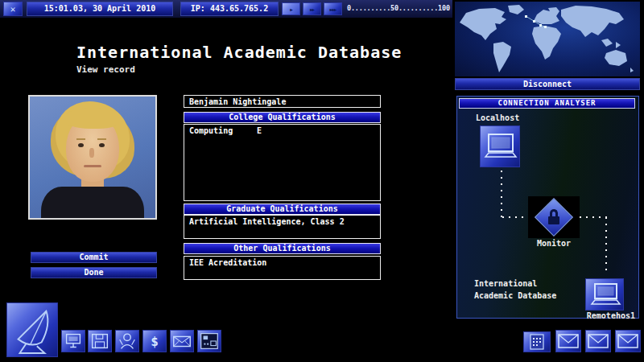  I want to click on person-icon, so click(127, 341).